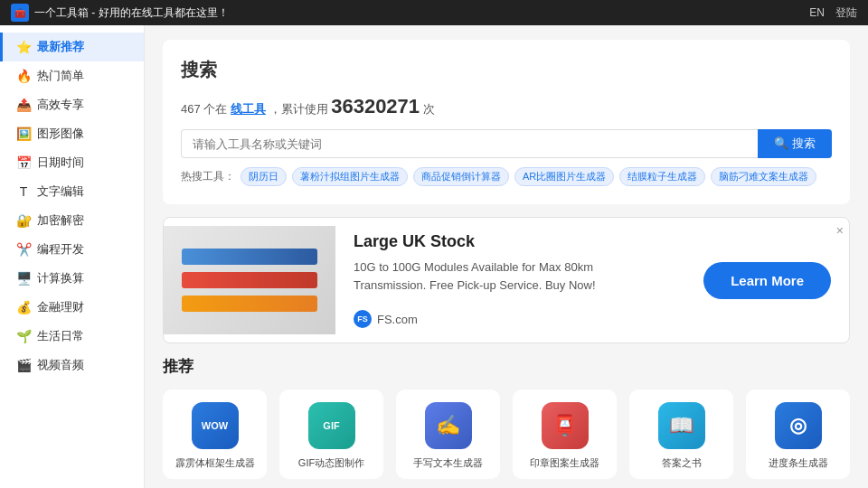 This screenshot has width=868, height=488. Describe the element at coordinates (410, 13) in the screenshot. I see `topbar-logo: 🧰 一个工具箱 - 好用的在线工具都在这里！` at that location.